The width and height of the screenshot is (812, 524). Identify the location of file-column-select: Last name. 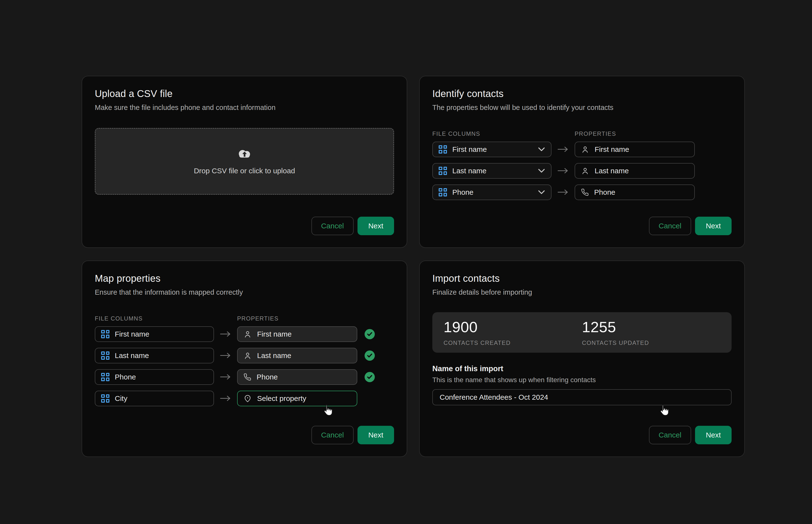
(492, 171).